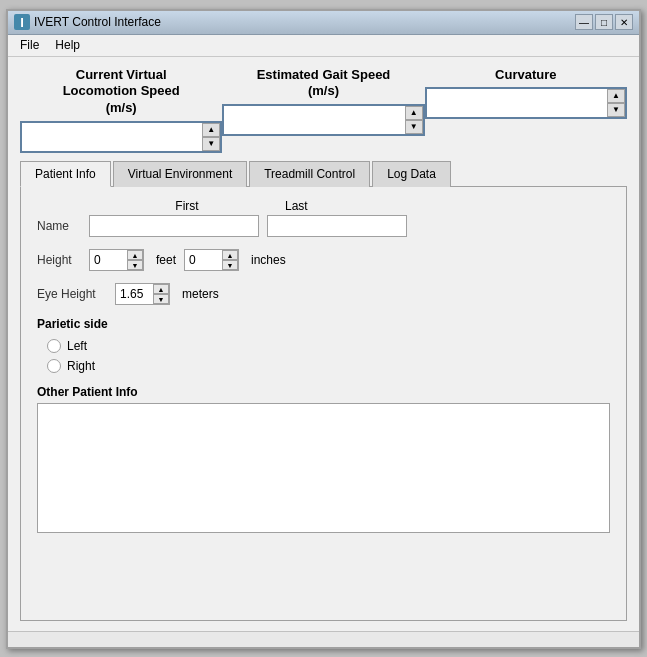  I want to click on menu-file: File, so click(30, 45).